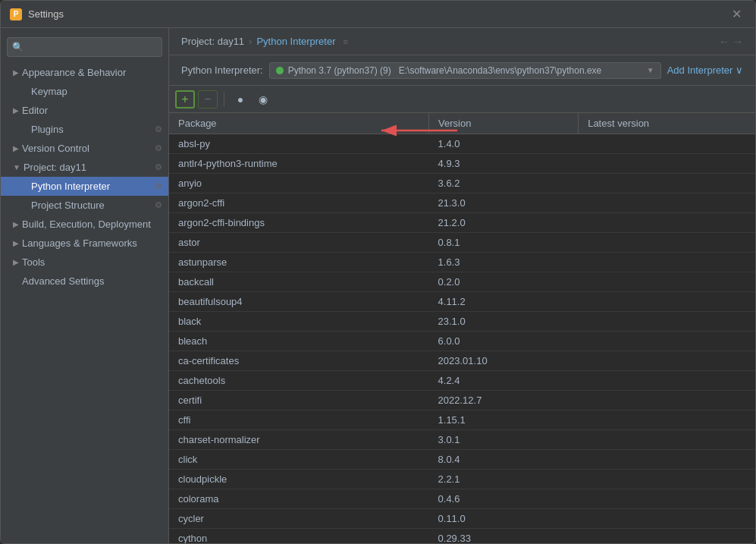 The width and height of the screenshot is (756, 544). Describe the element at coordinates (705, 70) in the screenshot. I see `add-interpreter-button: Add Interpreter ∨` at that location.